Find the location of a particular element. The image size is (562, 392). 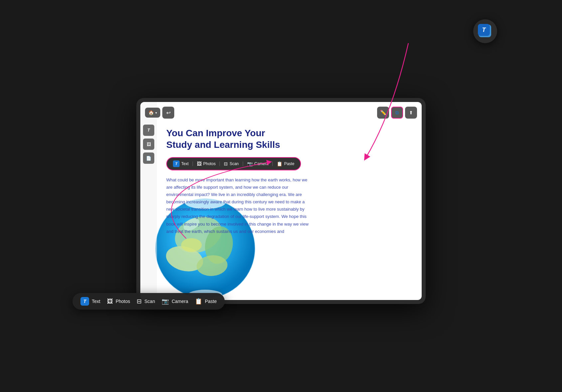

nav-right: ✏️ ⧉ ⬆ is located at coordinates (397, 113).